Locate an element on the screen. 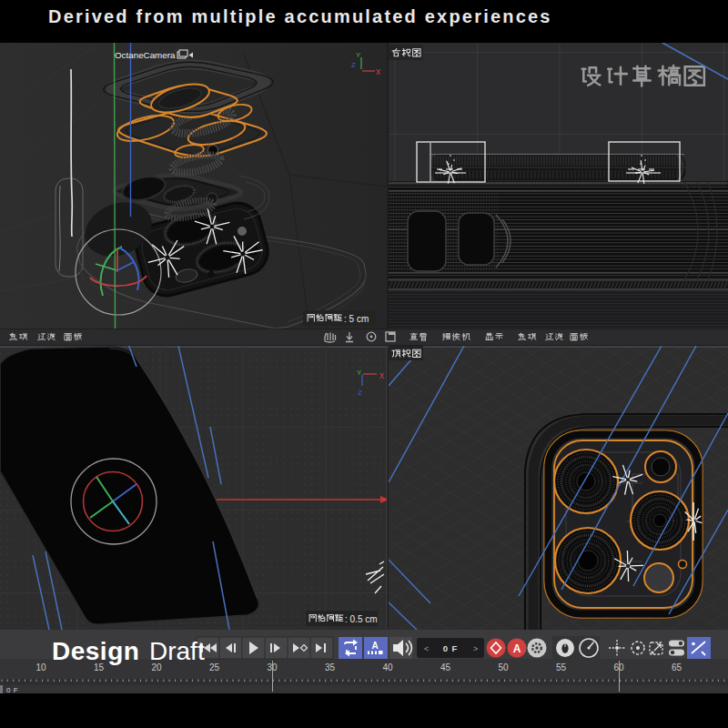 Image resolution: width=728 pixels, height=728 pixels. svg-text: Draft is located at coordinates (177, 652).